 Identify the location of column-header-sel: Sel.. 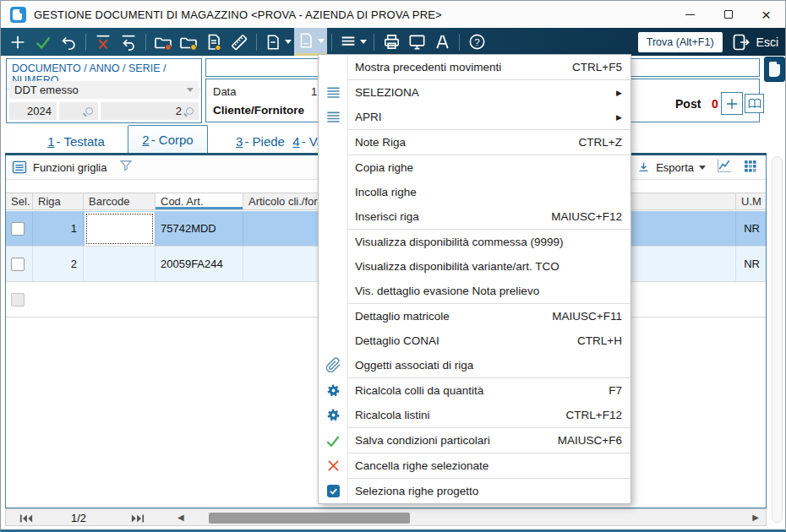
(19, 201).